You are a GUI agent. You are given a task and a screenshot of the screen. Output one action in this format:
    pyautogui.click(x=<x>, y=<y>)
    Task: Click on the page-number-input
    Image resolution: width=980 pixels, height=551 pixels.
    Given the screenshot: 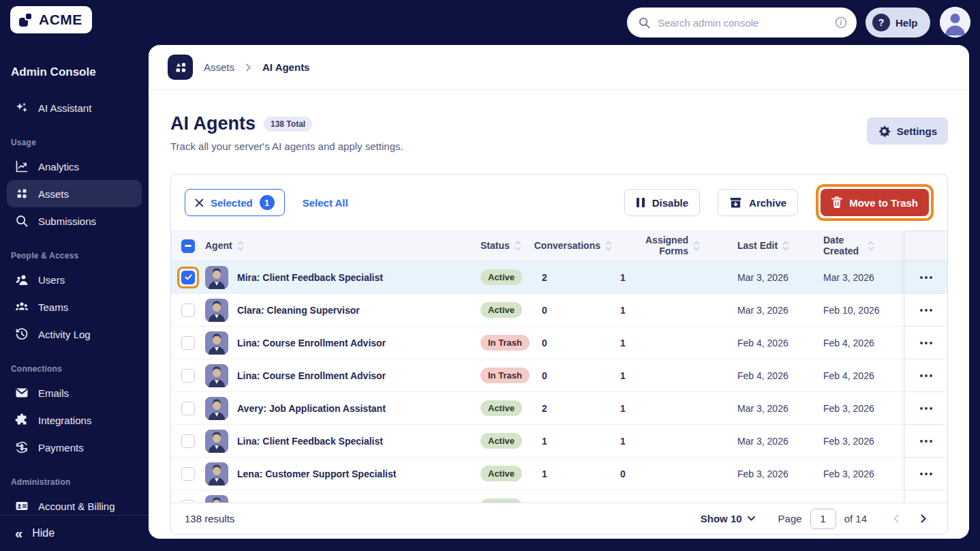 What is the action you would take?
    pyautogui.click(x=823, y=519)
    